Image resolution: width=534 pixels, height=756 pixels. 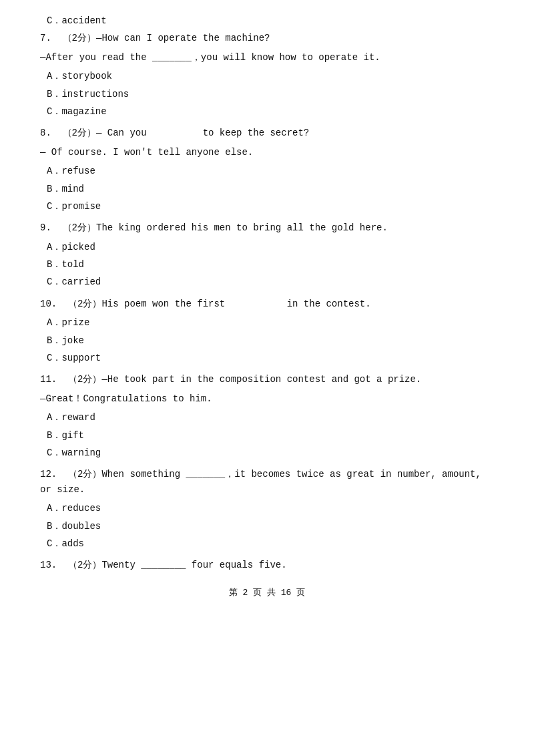 I want to click on option-7-2: C．magazine, so click(x=267, y=112).